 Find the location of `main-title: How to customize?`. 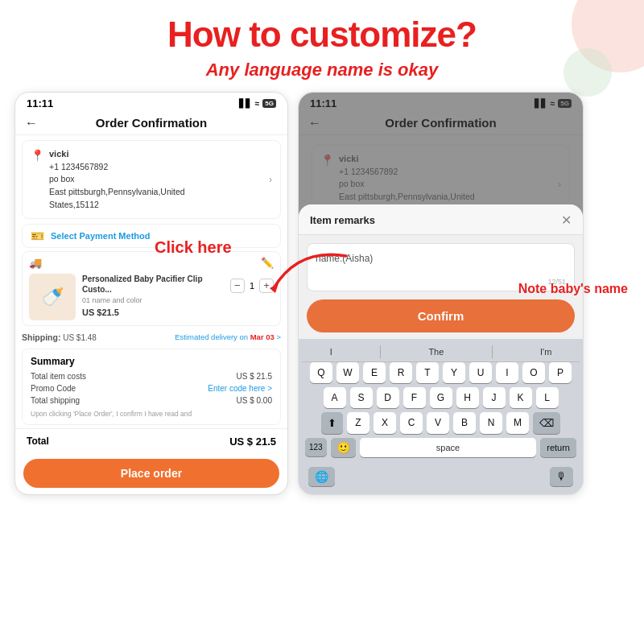

main-title: How to customize? is located at coordinates (322, 27).